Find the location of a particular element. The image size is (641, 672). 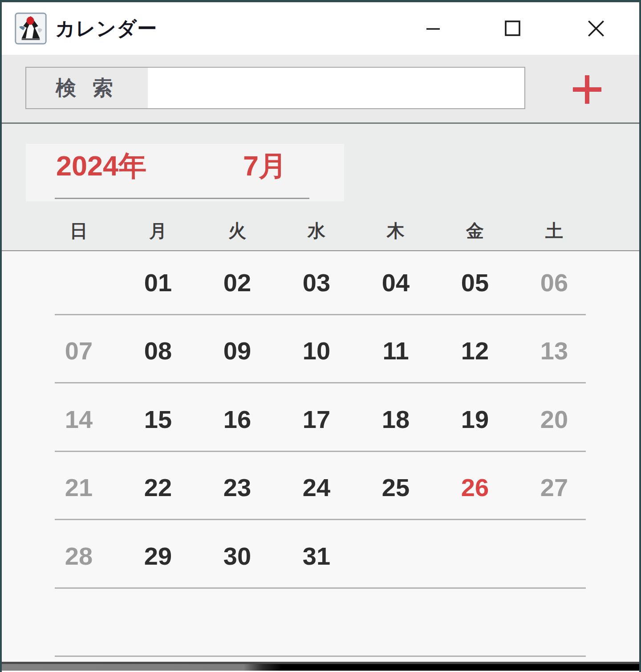

date-cell-22: 22 is located at coordinates (158, 488).